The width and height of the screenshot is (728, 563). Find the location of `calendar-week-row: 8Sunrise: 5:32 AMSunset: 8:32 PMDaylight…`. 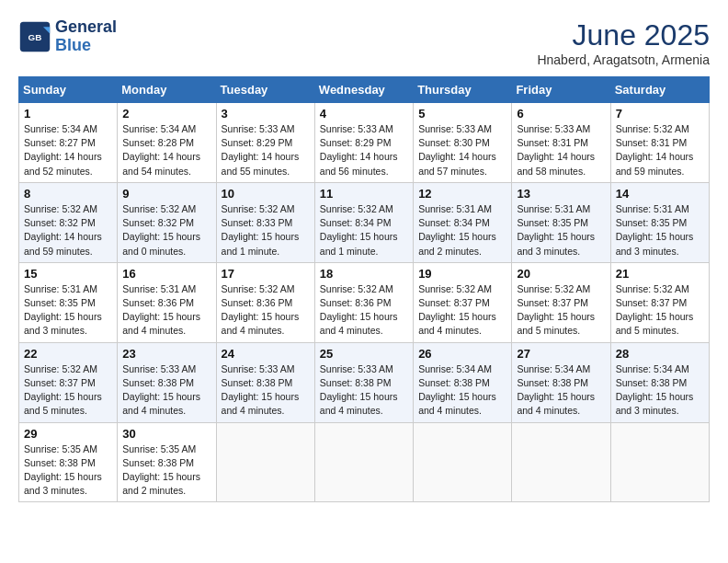

calendar-week-row: 8Sunrise: 5:32 AMSunset: 8:32 PMDaylight… is located at coordinates (364, 223).